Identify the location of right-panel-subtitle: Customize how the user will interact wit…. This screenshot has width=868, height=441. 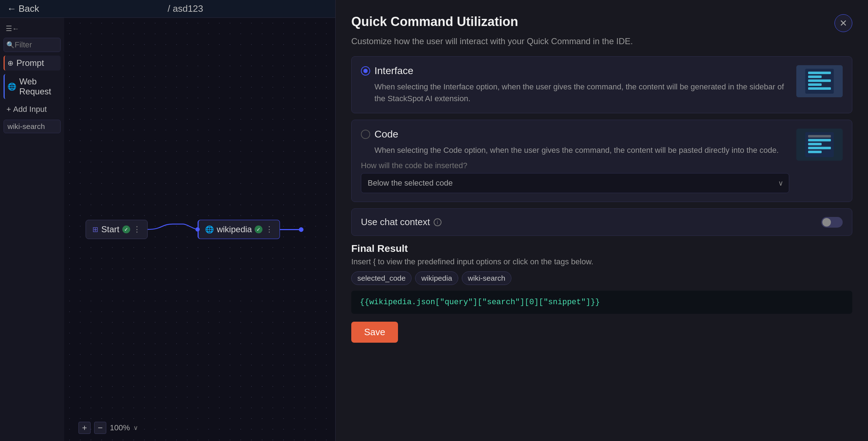
(602, 41).